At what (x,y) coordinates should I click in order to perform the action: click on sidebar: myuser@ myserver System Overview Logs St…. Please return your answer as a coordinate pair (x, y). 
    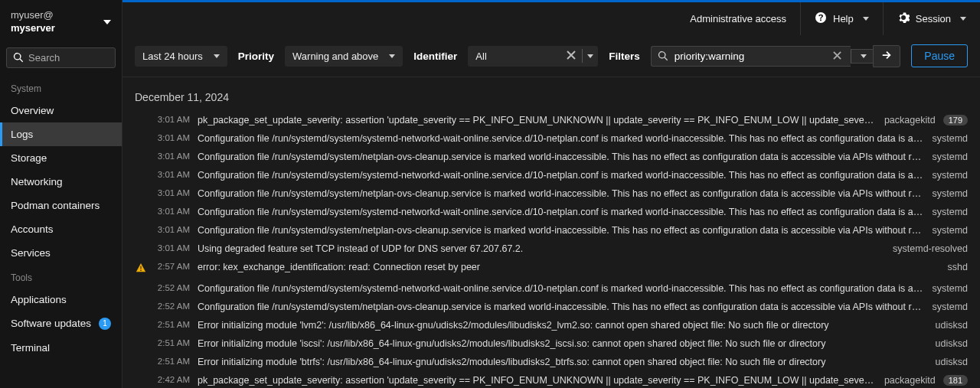
    Looking at the image, I should click on (61, 194).